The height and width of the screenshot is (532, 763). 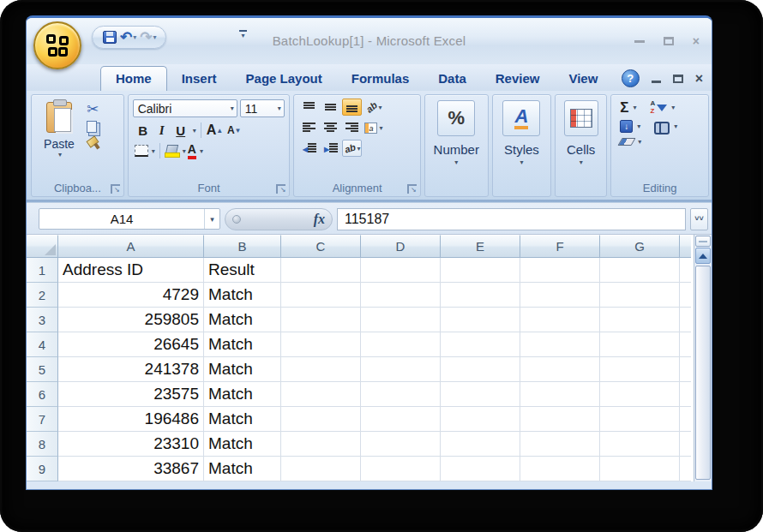 What do you see at coordinates (115, 188) in the screenshot?
I see `clipboard-dialog-launcher-icon: ↘` at bounding box center [115, 188].